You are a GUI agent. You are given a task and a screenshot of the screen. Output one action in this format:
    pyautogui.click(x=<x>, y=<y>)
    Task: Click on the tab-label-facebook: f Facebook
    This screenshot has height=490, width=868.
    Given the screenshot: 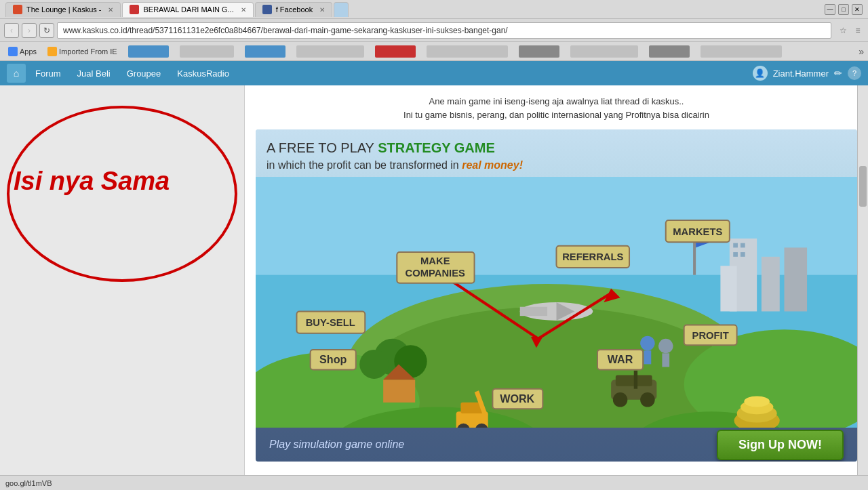 What is the action you would take?
    pyautogui.click(x=294, y=9)
    